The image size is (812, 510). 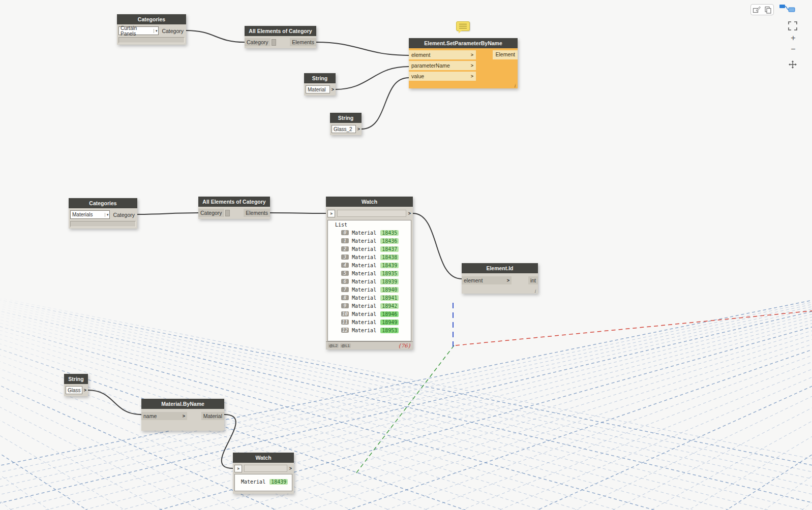 What do you see at coordinates (369, 322) in the screenshot?
I see `list-item: 11Material18949` at bounding box center [369, 322].